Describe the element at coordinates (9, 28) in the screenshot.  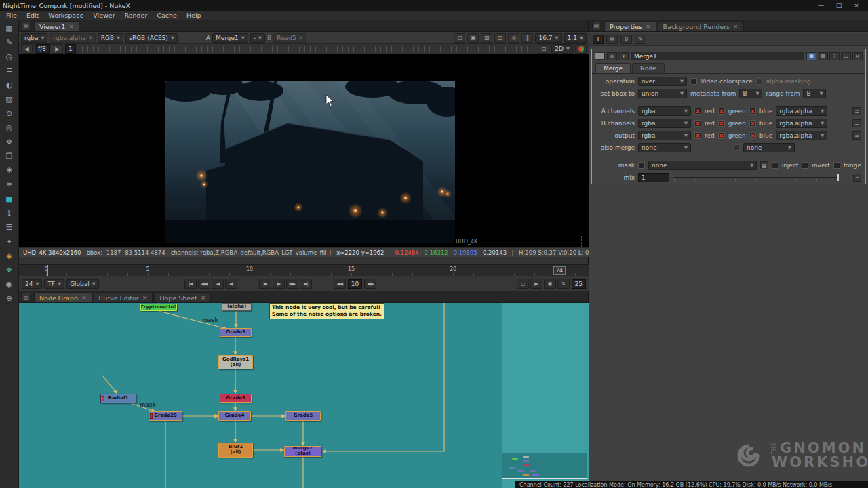
I see `image-icon: ▦` at that location.